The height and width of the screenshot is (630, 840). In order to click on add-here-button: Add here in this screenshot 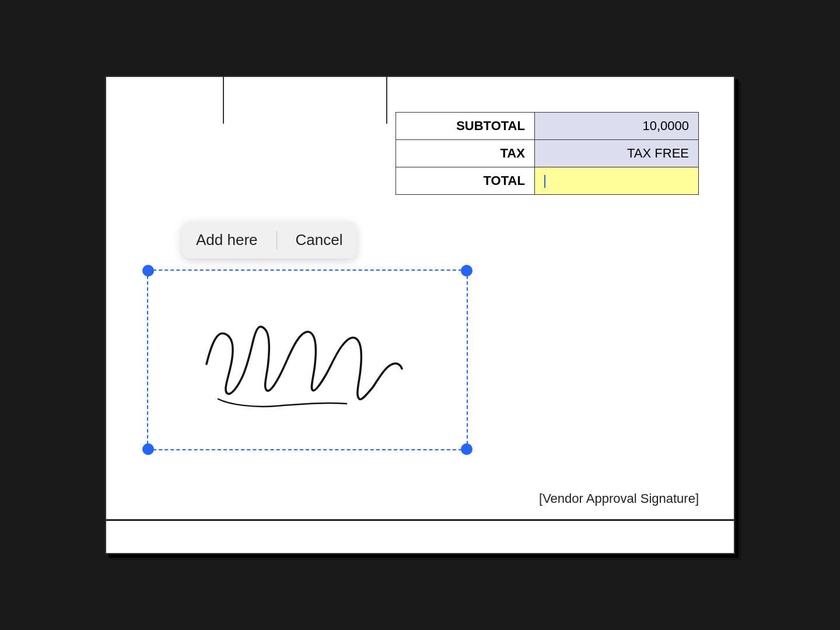, I will do `click(227, 240)`.